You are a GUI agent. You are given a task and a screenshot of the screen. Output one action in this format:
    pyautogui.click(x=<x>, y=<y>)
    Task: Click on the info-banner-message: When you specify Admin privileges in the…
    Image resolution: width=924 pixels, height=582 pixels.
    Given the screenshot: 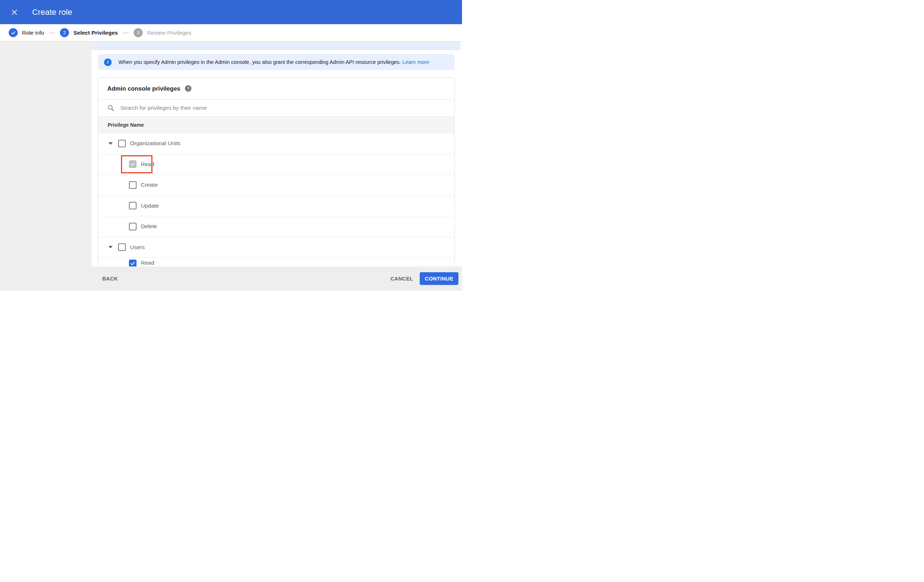 What is the action you would take?
    pyautogui.click(x=260, y=62)
    